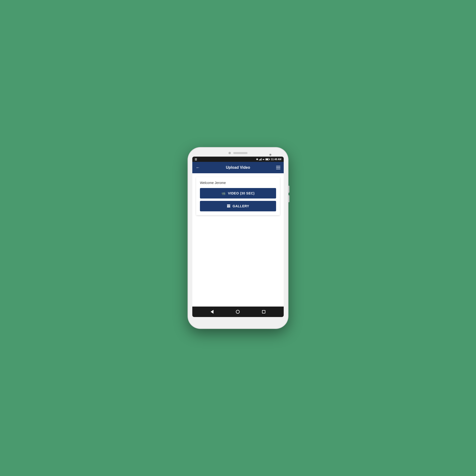  I want to click on gallery-button: 🖼 GALLERY, so click(238, 206).